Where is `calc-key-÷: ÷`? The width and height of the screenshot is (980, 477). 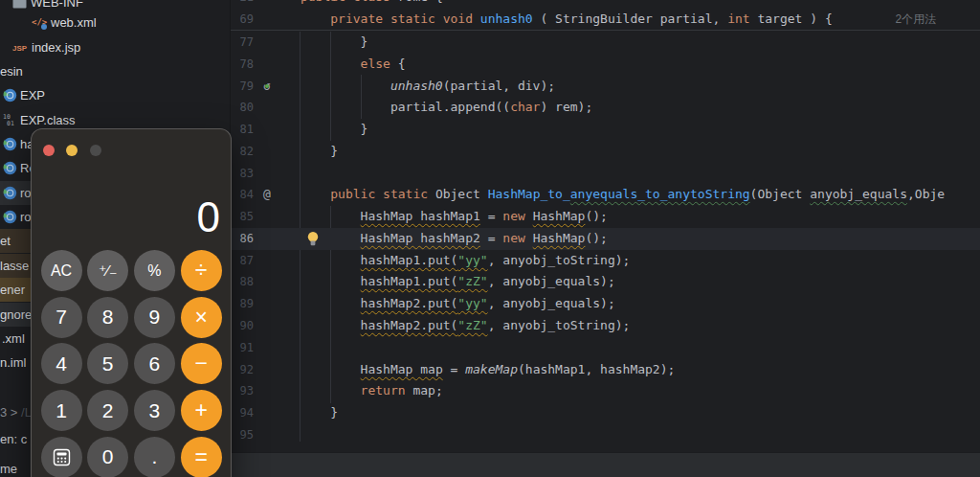
calc-key-÷: ÷ is located at coordinates (201, 270).